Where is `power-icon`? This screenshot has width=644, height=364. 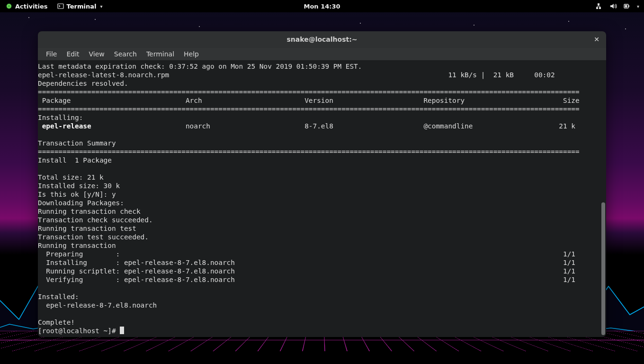 power-icon is located at coordinates (626, 6).